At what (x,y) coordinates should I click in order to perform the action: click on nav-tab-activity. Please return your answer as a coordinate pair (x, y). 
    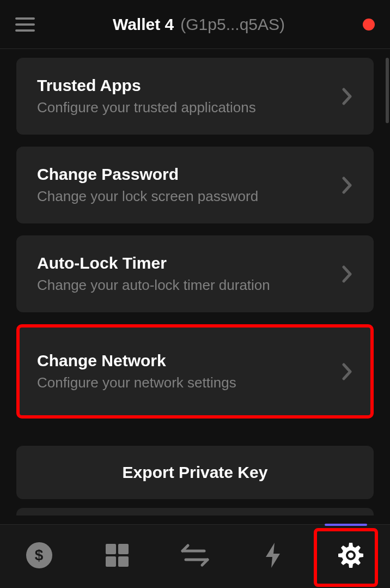
    Looking at the image, I should click on (273, 555).